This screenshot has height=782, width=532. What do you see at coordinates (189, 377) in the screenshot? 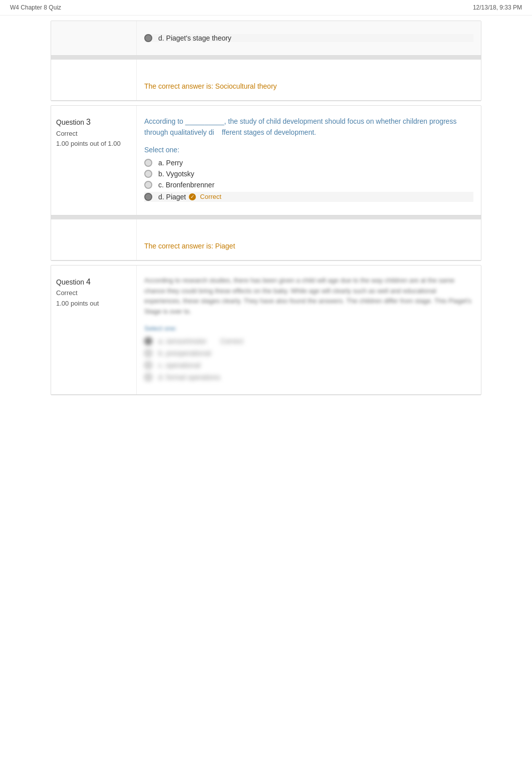
I see `q4-option-d-text: d. formal operations` at bounding box center [189, 377].